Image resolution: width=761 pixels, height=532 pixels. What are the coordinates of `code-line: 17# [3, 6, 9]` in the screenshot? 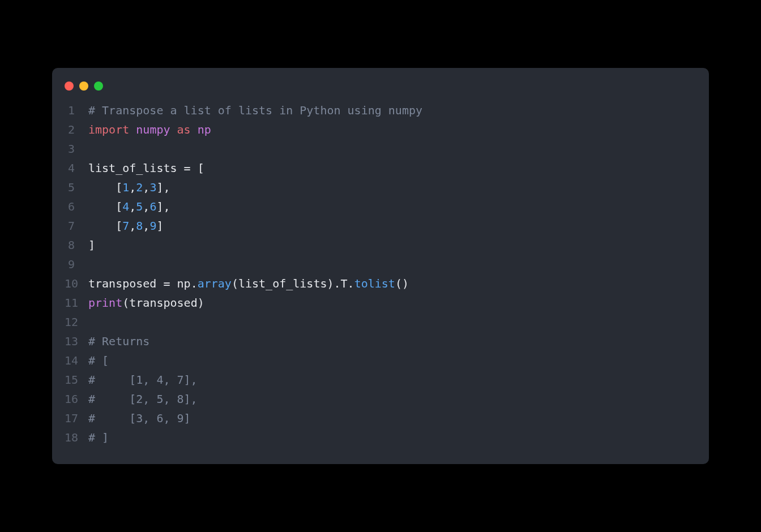 It's located at (380, 418).